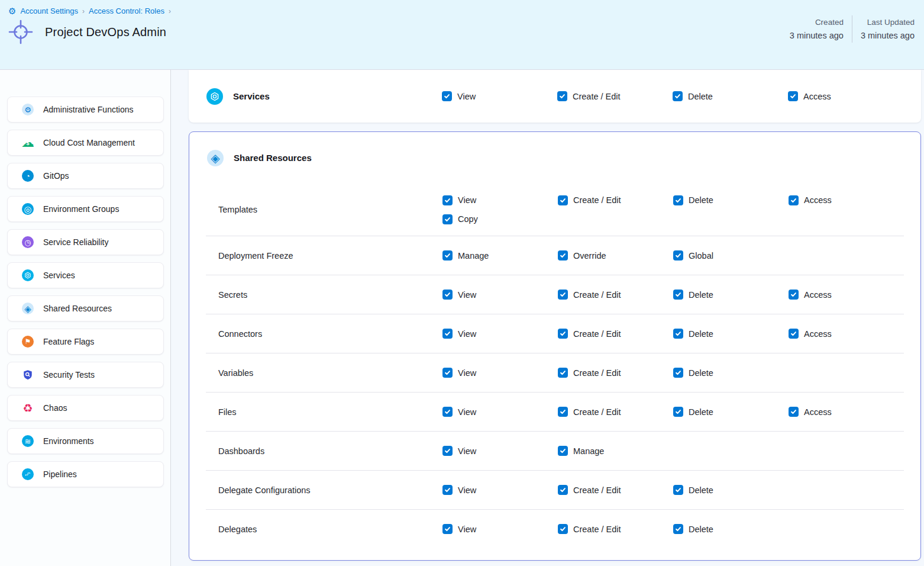 Image resolution: width=924 pixels, height=566 pixels. What do you see at coordinates (468, 219) in the screenshot?
I see `permission-label: Copy` at bounding box center [468, 219].